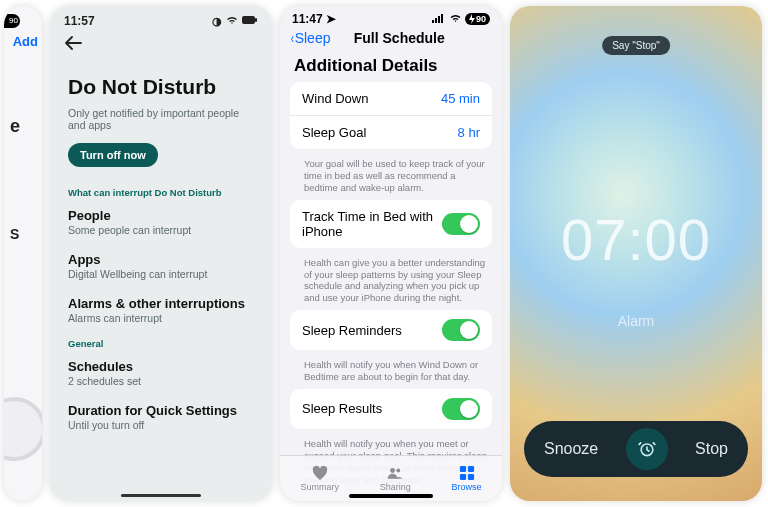 The image size is (768, 507). I want to click on row-wind-down: Wind Down 45 min, so click(391, 99).